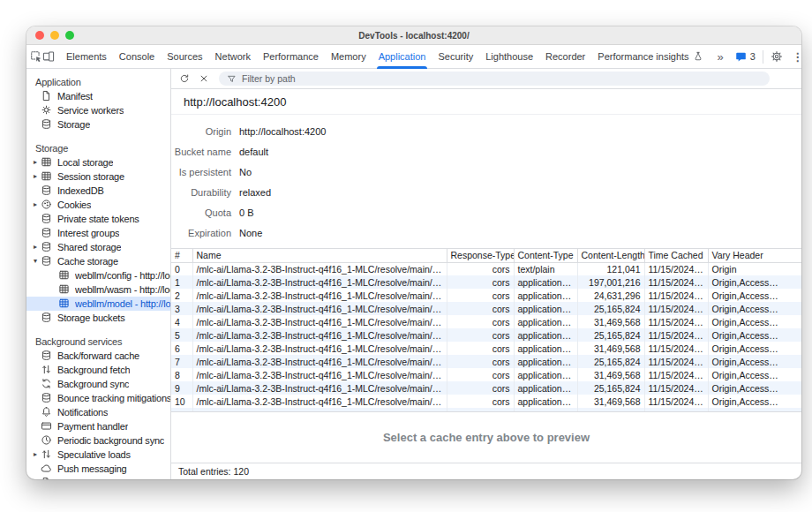 Image resolution: width=812 pixels, height=512 pixels. I want to click on sidebar-item-webllm-config-http-loc: webllm/config - http://loc…, so click(99, 275).